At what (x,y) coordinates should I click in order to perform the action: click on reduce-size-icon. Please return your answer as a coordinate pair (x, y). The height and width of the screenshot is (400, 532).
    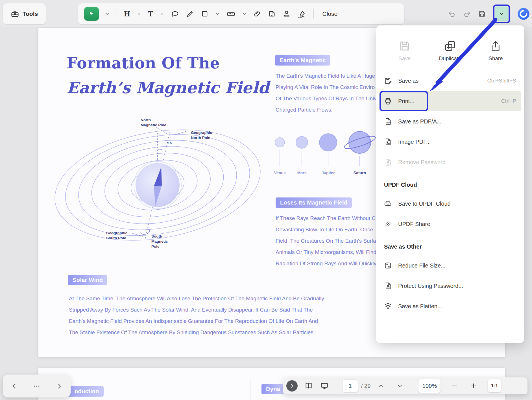
    Looking at the image, I should click on (388, 266).